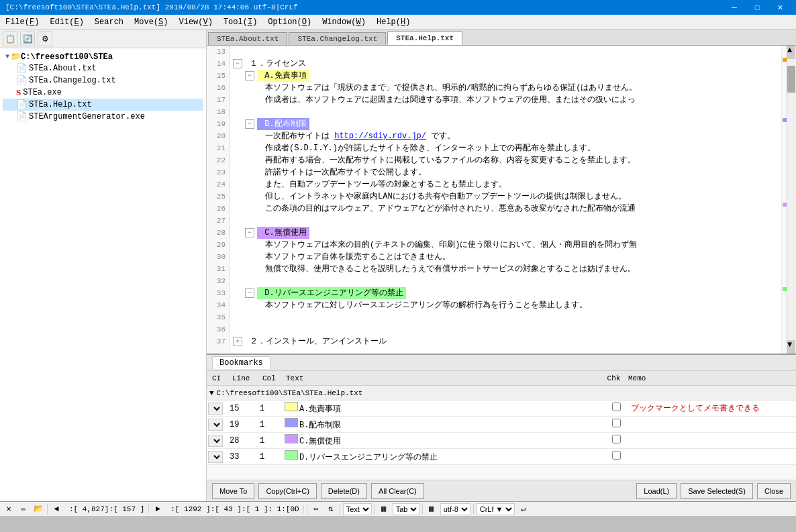  I want to click on line-num-34: 34, so click(218, 305).